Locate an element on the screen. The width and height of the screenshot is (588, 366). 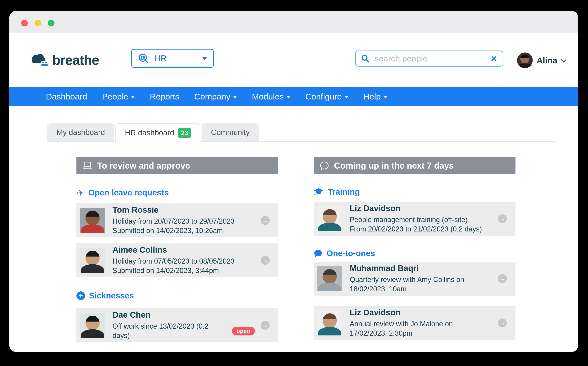
one-to-one-item: Liz Davidson Annual review with Jo Malon… is located at coordinates (415, 323).